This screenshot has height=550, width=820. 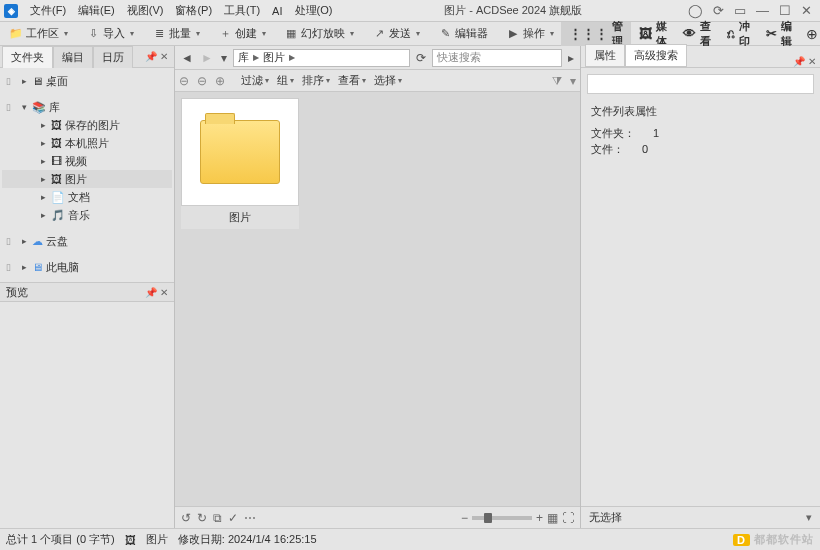 What do you see at coordinates (690, 34) in the screenshot?
I see `mode-tabs: ⋮⋮⋮管理 🖼媒体 👁查看 ⎌冲印 ✂编辑 ⊕ ⫾⫾` at bounding box center [690, 34].